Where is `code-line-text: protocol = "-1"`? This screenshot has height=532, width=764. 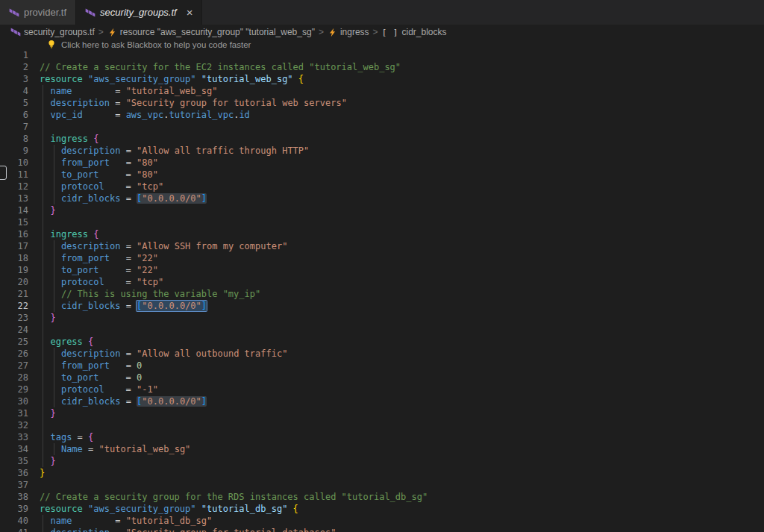
code-line-text: protocol = "-1" is located at coordinates (98, 389).